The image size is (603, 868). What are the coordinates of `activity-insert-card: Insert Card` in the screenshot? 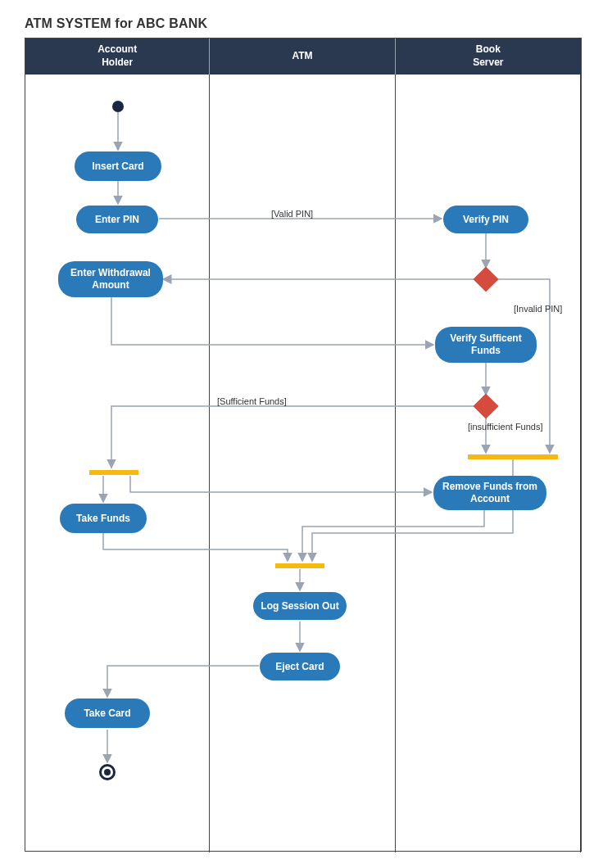 It's located at (118, 166).